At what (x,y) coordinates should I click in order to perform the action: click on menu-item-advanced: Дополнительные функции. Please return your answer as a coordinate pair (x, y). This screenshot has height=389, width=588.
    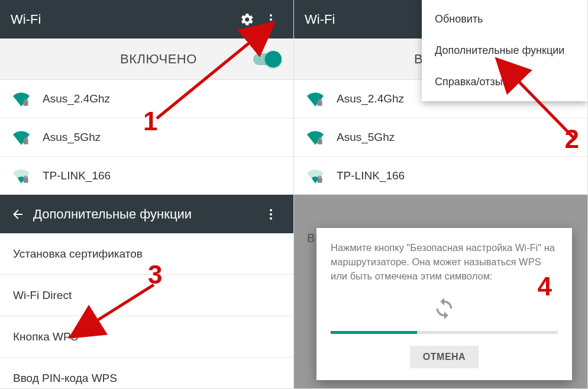
    Looking at the image, I should click on (505, 51).